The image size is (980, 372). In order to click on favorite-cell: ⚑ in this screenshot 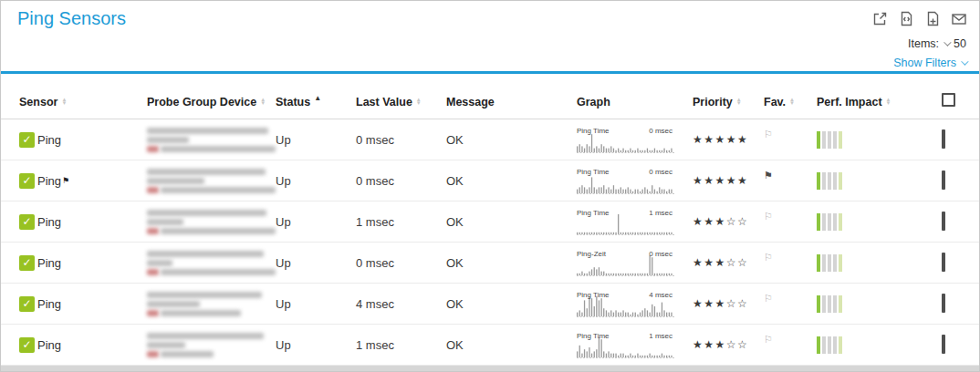, I will do `click(790, 181)`.